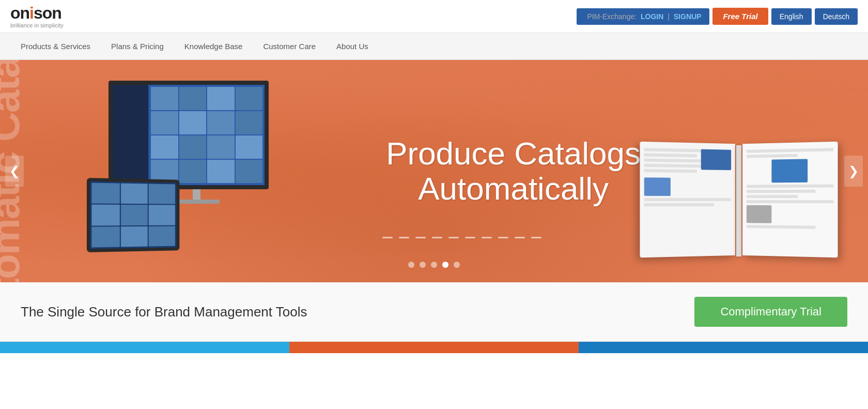  What do you see at coordinates (434, 47) in the screenshot?
I see `nav-bar: Products & Services Plans & Pricing Know…` at bounding box center [434, 47].